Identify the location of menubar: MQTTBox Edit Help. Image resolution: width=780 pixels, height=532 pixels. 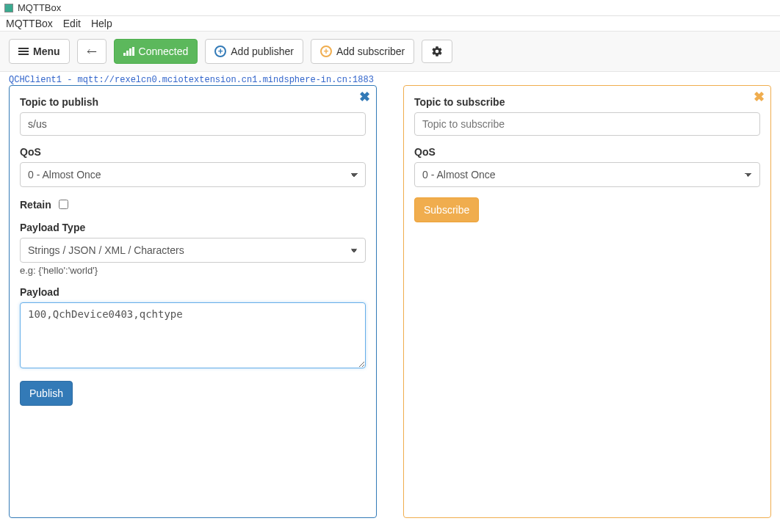
(390, 23).